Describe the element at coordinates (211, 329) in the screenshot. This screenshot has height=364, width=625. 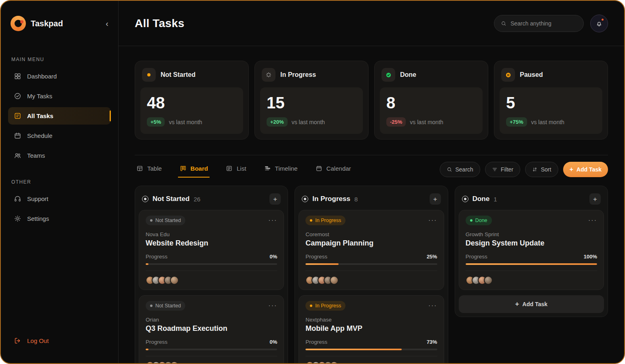
I see `task-card: Not Started ··· Orian Q3 Roadmap Executi…` at that location.